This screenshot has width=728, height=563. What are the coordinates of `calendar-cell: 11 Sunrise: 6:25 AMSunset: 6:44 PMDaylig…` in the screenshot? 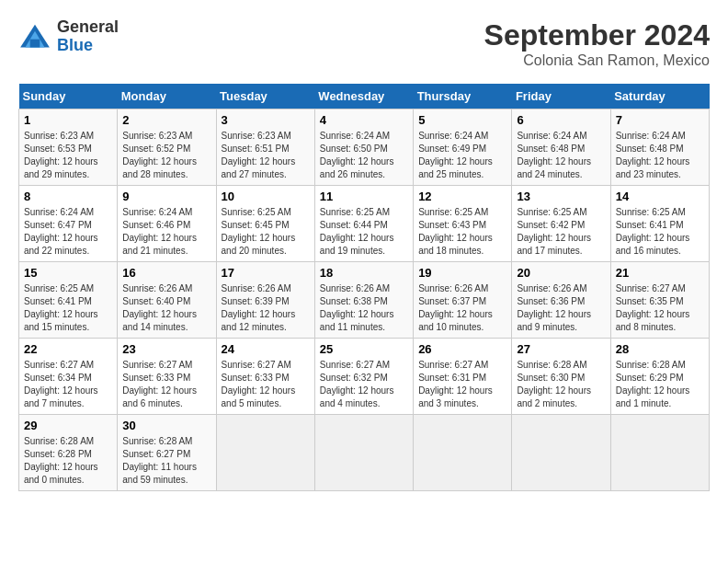 It's located at (364, 224).